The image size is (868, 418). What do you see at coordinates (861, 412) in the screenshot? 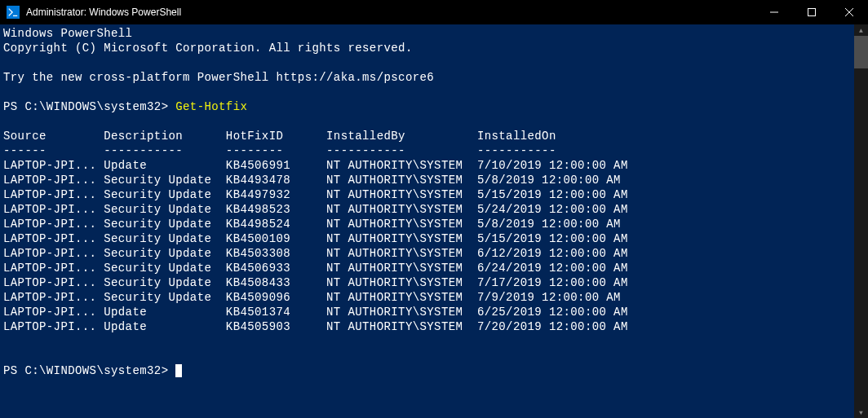
I see `scrollbar-down-arrow: ▼` at bounding box center [861, 412].